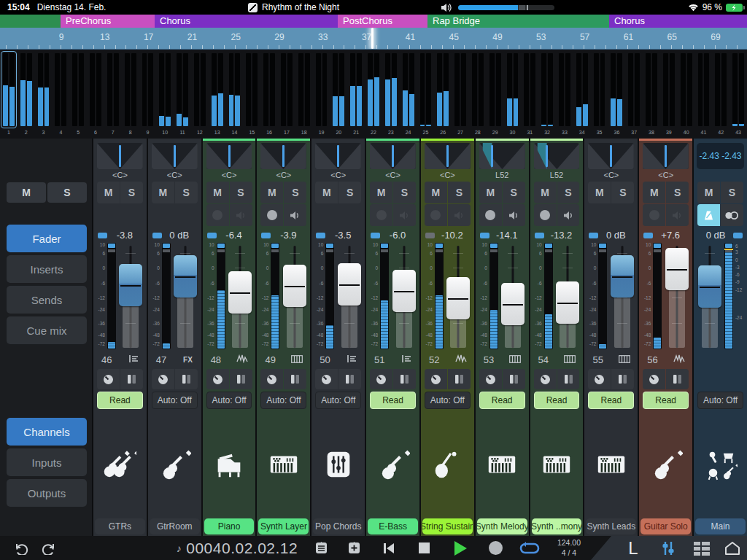 This screenshot has height=560, width=747. What do you see at coordinates (709, 215) in the screenshot?
I see `metronome-button` at bounding box center [709, 215].